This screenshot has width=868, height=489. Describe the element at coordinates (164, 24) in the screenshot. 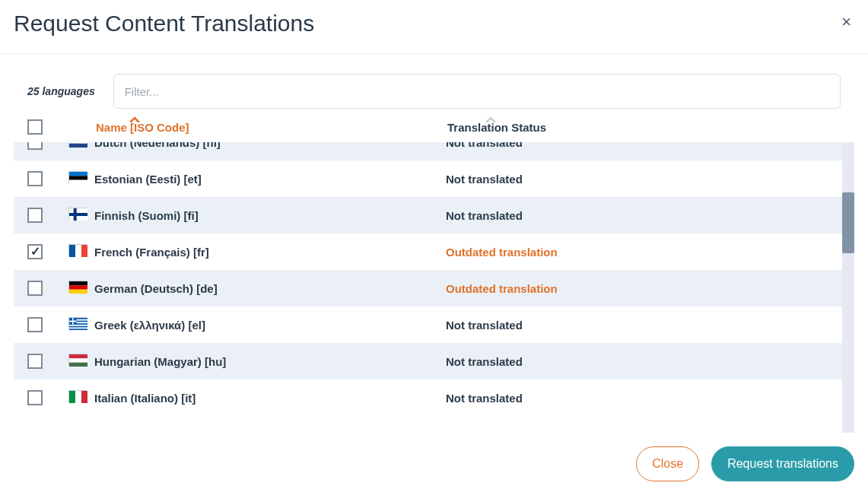

I see `modal-title: Request Content Translations` at that location.